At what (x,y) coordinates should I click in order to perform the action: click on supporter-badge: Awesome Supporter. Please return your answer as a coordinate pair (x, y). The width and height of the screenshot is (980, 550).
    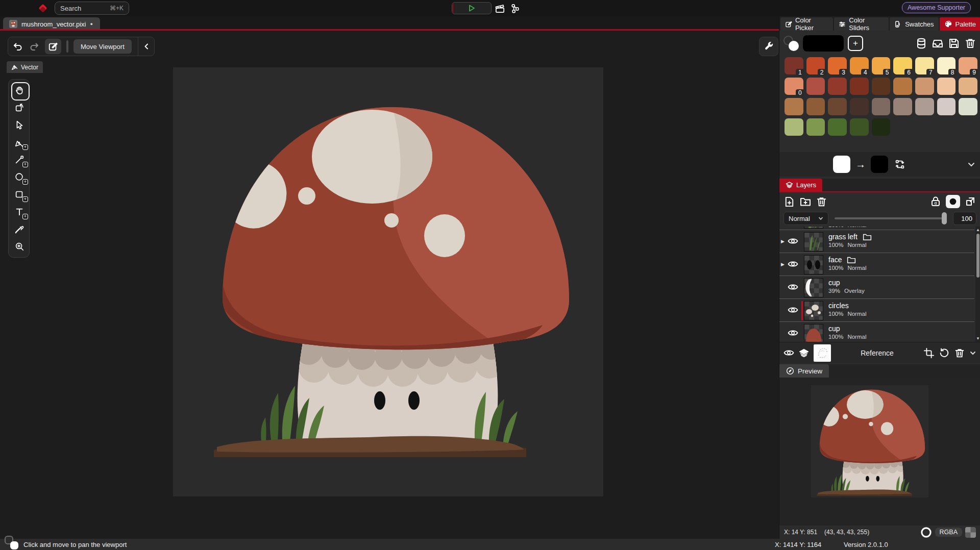
    Looking at the image, I should click on (936, 8).